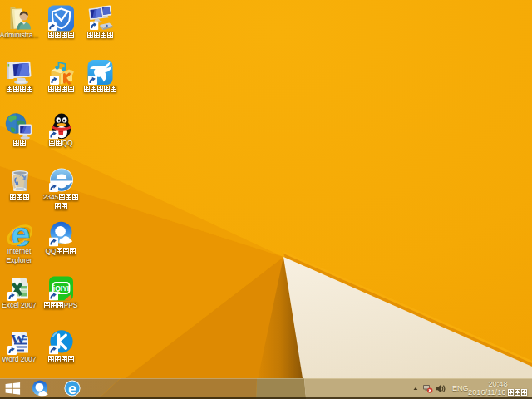 This screenshot has width=532, height=399. I want to click on svg-text: e, so click(72, 389).